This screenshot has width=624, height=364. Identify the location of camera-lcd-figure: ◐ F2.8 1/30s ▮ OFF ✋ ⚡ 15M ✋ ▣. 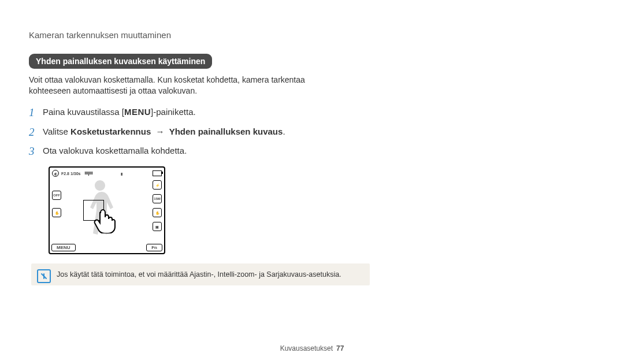
(107, 210).